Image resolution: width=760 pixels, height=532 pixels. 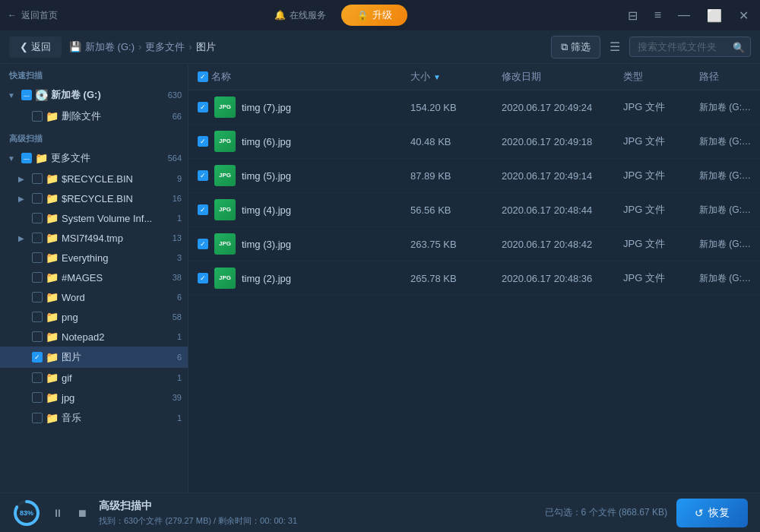 What do you see at coordinates (295, 244) in the screenshot?
I see `cell-name: JPG timg (3).jpg` at bounding box center [295, 244].